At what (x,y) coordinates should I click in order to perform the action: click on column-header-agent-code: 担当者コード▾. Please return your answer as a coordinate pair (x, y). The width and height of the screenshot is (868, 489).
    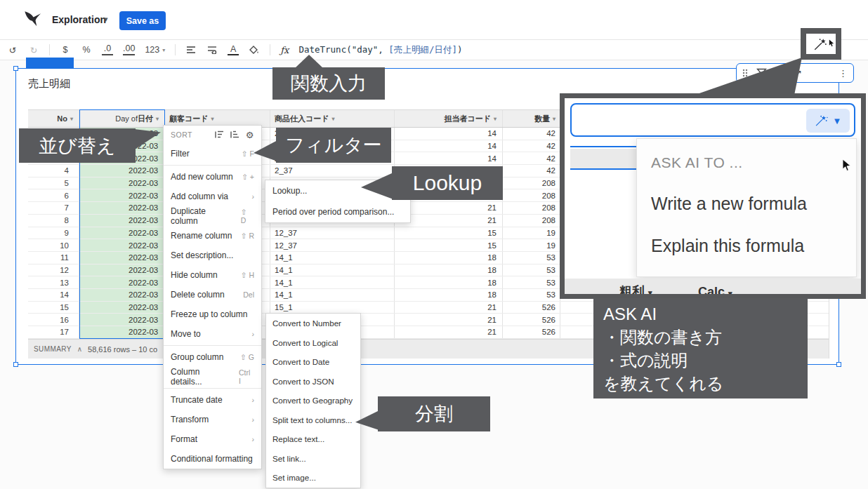
    Looking at the image, I should click on (449, 119).